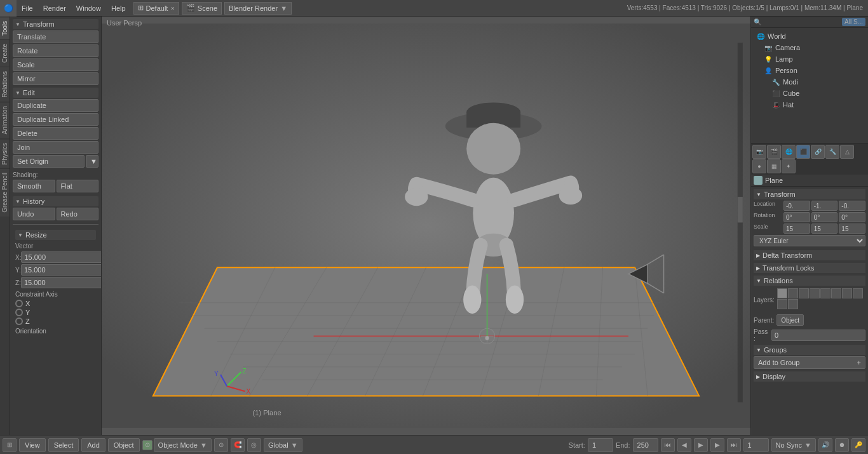 The image size is (868, 454). I want to click on edit-header: Edit, so click(56, 93).